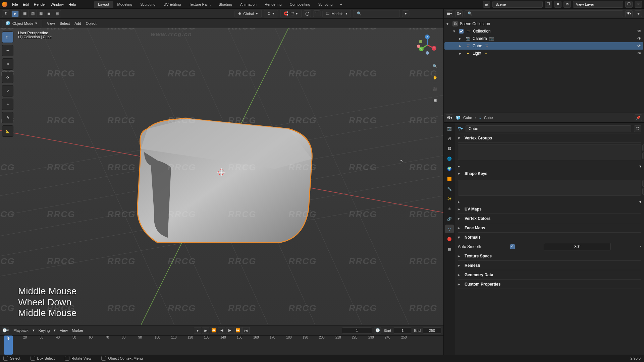  Describe the element at coordinates (317, 14) in the screenshot. I see `proportional-falloff-icon: ⌒` at that location.